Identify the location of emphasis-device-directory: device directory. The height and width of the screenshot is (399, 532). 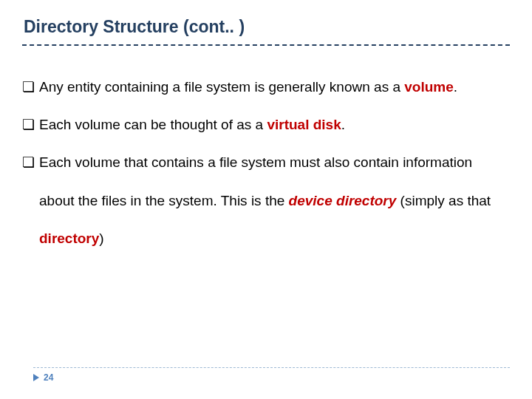
(343, 201).